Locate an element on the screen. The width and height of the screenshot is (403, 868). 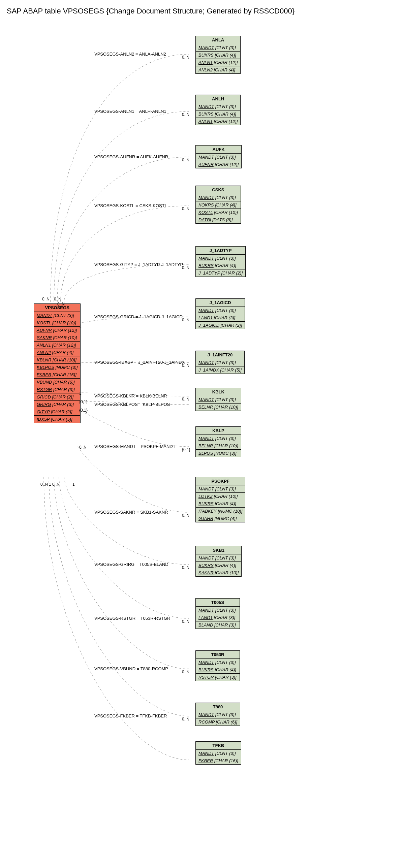
table-field: J_1ADTYP [CHAR (2)] is located at coordinates (220, 273).